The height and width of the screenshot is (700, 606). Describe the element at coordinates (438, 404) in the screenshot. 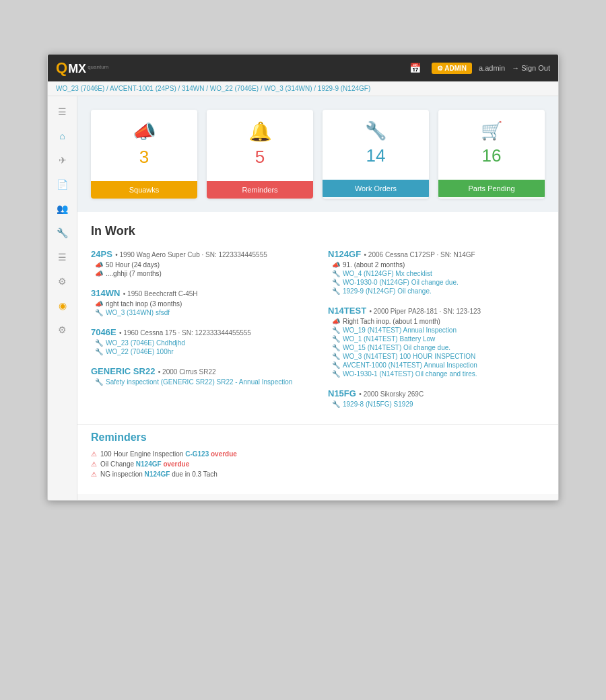

I see `aircraft-item: 🔧1929-8 (N15FG) S1929` at that location.